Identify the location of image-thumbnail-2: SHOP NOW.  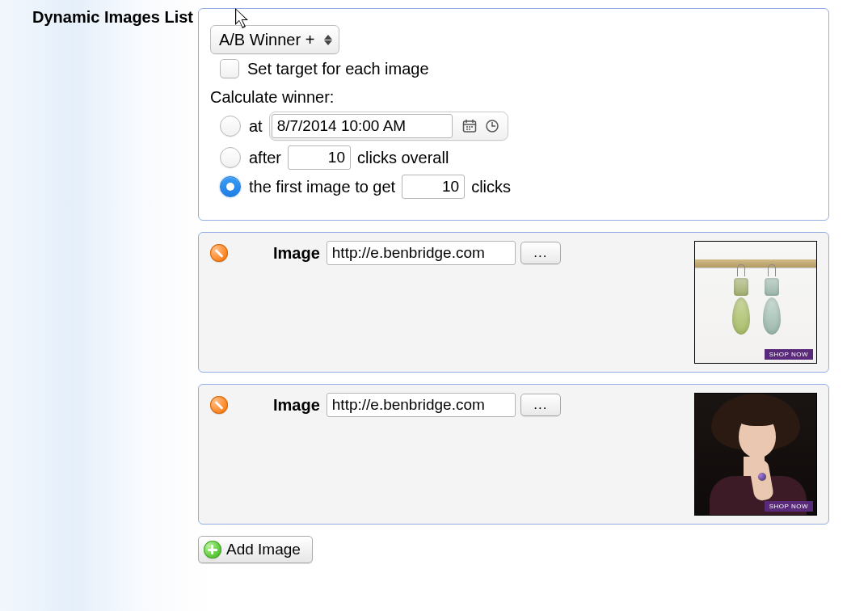
(756, 454).